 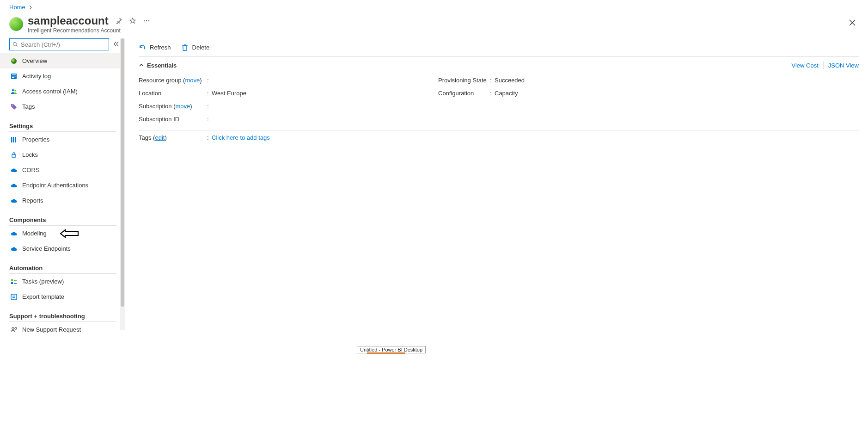 What do you see at coordinates (853, 23) in the screenshot?
I see `close-icon` at bounding box center [853, 23].